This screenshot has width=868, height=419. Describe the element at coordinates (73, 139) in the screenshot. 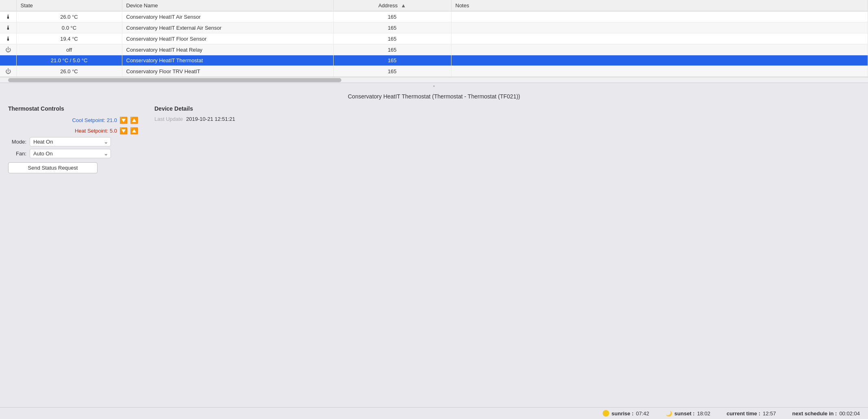

I see `thermostat-controls: Thermostat Controls Cool Setpoint: 21.0 …` at that location.